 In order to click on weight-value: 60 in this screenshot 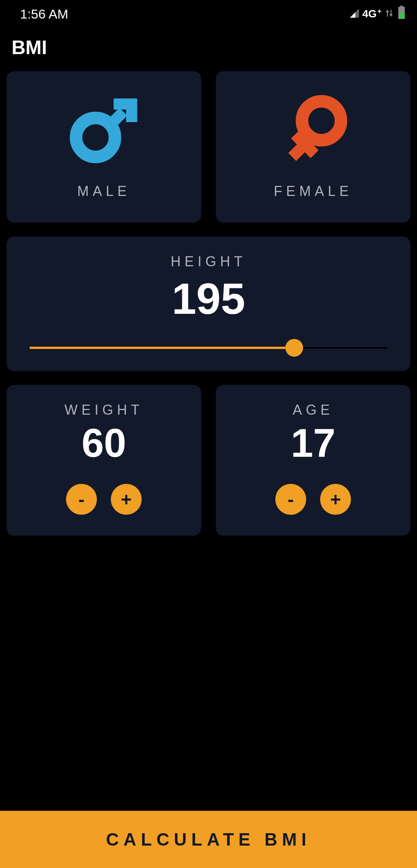, I will do `click(104, 443)`.